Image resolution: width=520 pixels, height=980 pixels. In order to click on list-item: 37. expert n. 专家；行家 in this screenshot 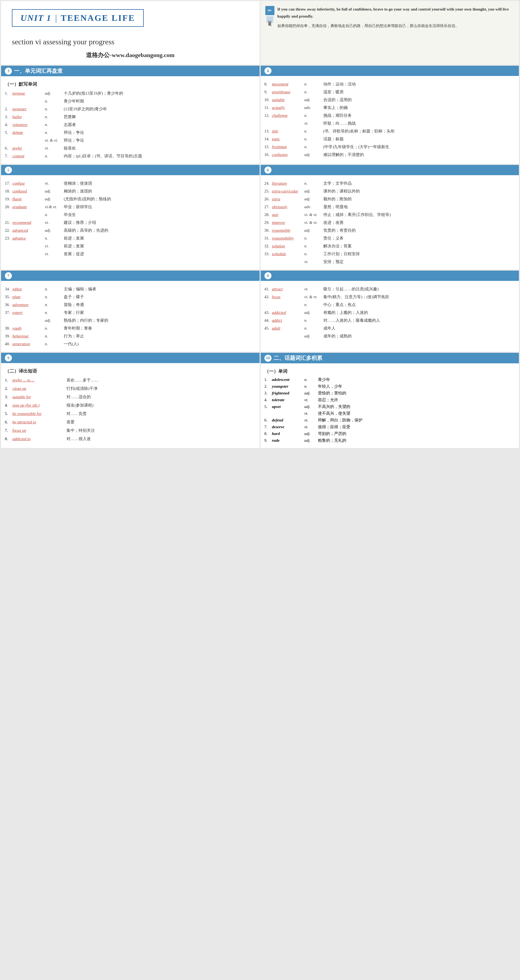, I will do `click(130, 313)`.